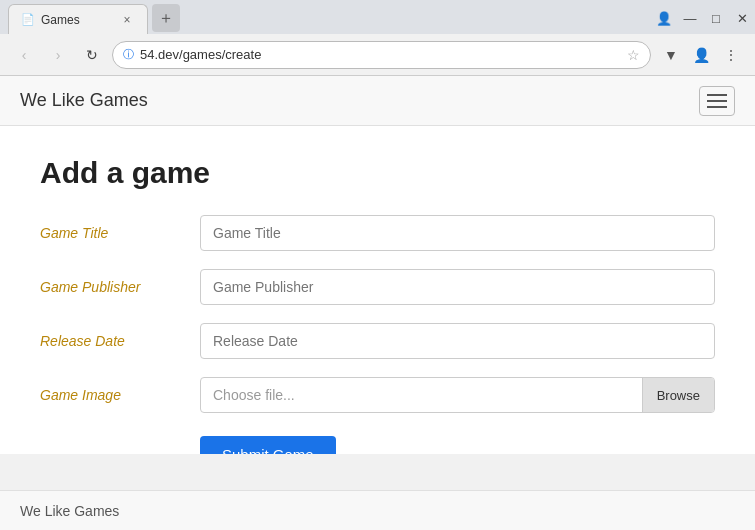 Image resolution: width=755 pixels, height=530 pixels. Describe the element at coordinates (380, 54) in the screenshot. I see `address-text: 54.dev/games/create` at that location.